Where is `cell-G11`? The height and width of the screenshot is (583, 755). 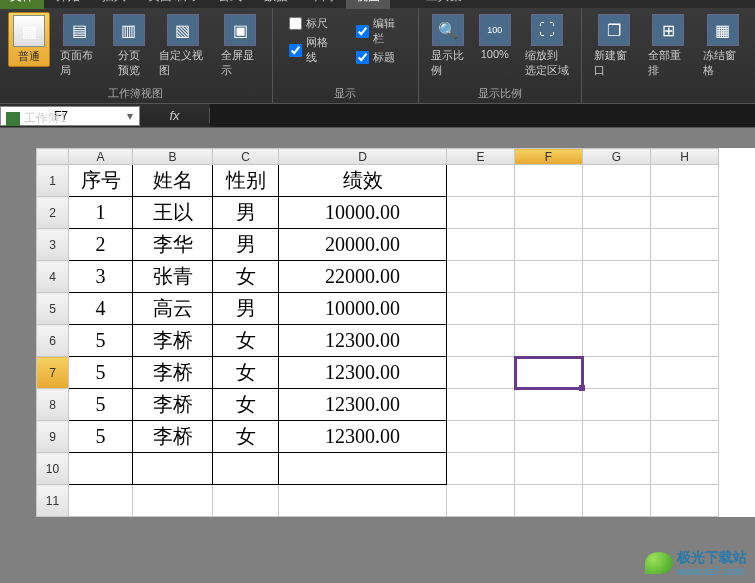 cell-G11 is located at coordinates (617, 501).